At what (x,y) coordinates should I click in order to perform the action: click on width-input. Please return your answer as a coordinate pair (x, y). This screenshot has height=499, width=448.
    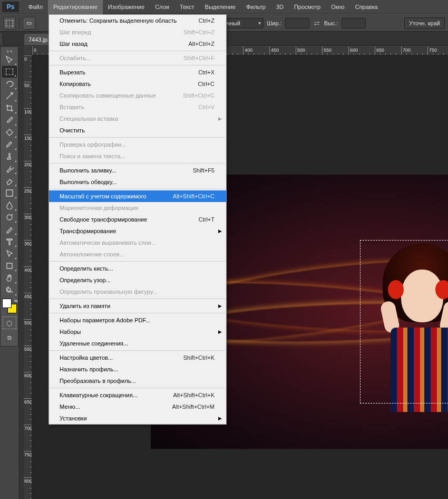
    Looking at the image, I should click on (297, 23).